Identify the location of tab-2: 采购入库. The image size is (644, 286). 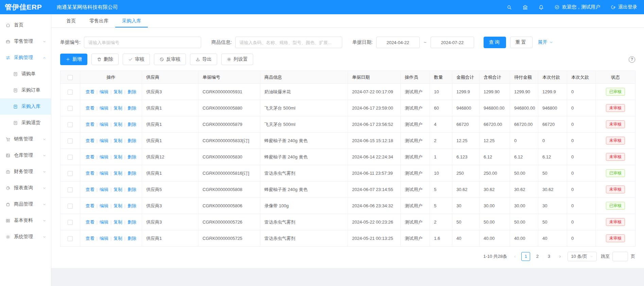
(132, 21).